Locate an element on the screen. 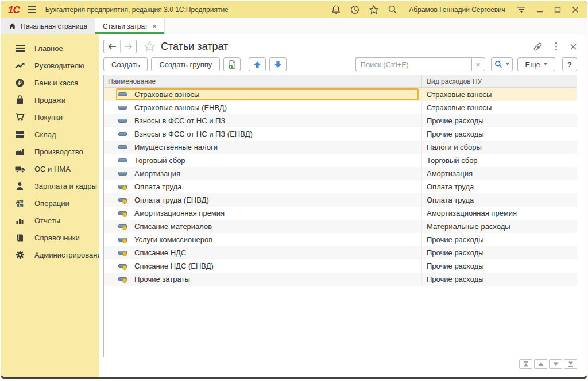 The height and width of the screenshot is (381, 588). tab-close-icon: × is located at coordinates (154, 26).